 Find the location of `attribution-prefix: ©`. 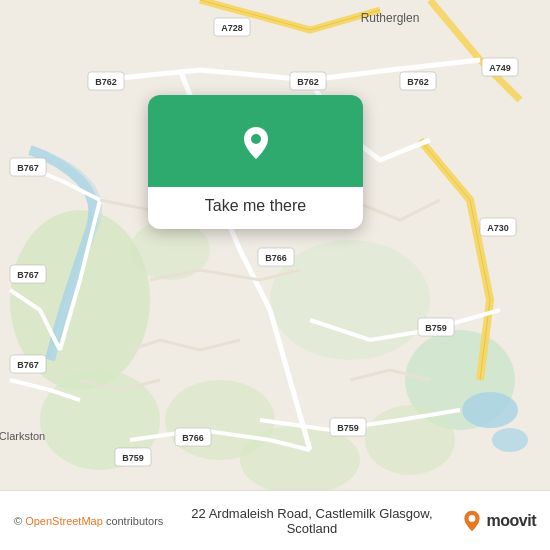

attribution-prefix: © is located at coordinates (20, 521).